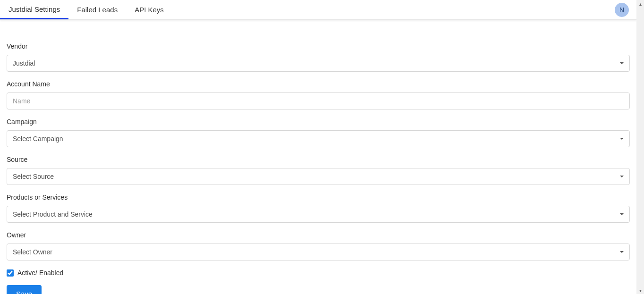  Describe the element at coordinates (318, 84) in the screenshot. I see `account-name-label: Account Name` at that location.